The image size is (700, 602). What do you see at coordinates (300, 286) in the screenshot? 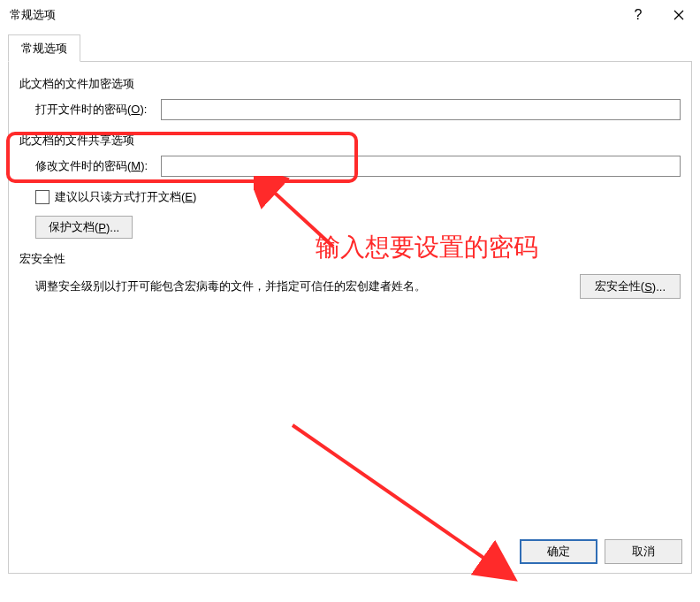
I see `macro-description: 调整安全级别以打开可能包含宏病毒的文件，并指定可信任的宏创建者姓名。` at bounding box center [300, 286].